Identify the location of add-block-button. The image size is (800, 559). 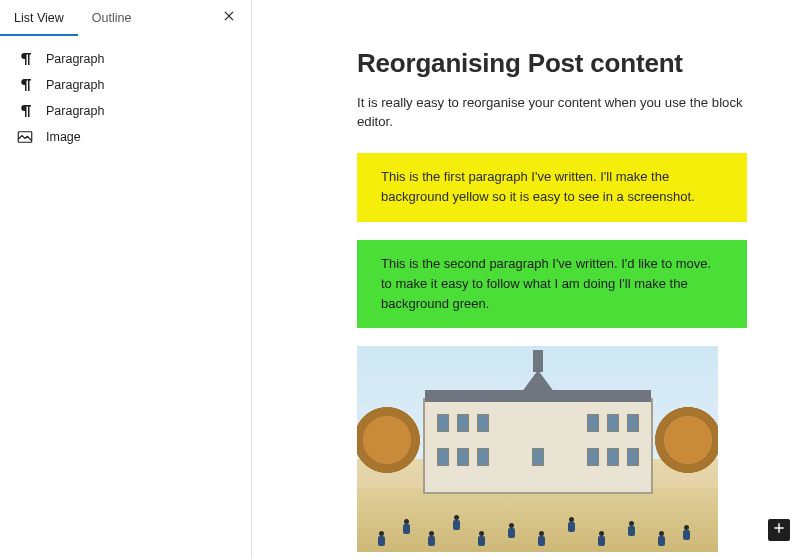
(779, 530).